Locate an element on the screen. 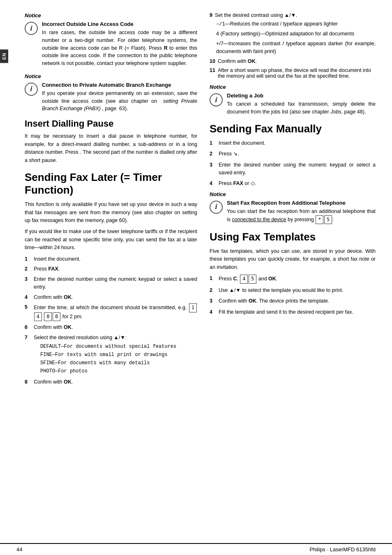 The width and height of the screenshot is (392, 555). sfm-step-4-text: Press FAX or ◇. is located at coordinates (238, 183).